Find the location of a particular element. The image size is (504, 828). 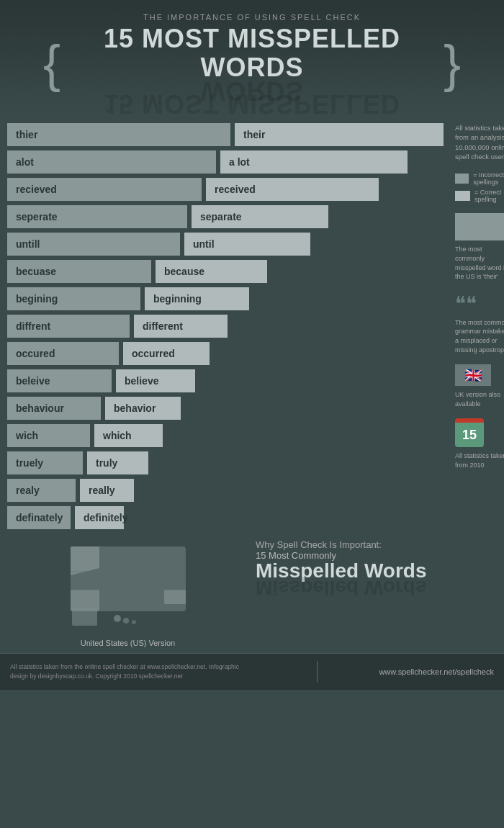

word-correct-14: definitely is located at coordinates (99, 518).